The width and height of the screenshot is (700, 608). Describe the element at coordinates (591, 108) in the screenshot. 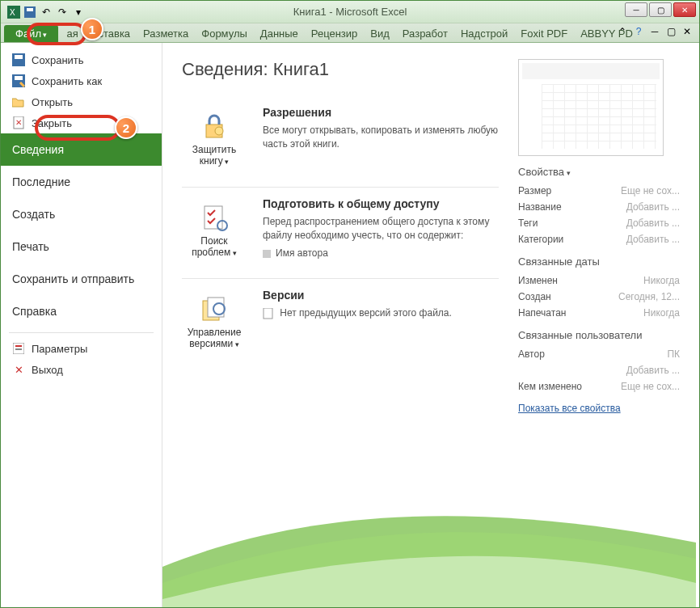

I see `document-thumbnail` at that location.